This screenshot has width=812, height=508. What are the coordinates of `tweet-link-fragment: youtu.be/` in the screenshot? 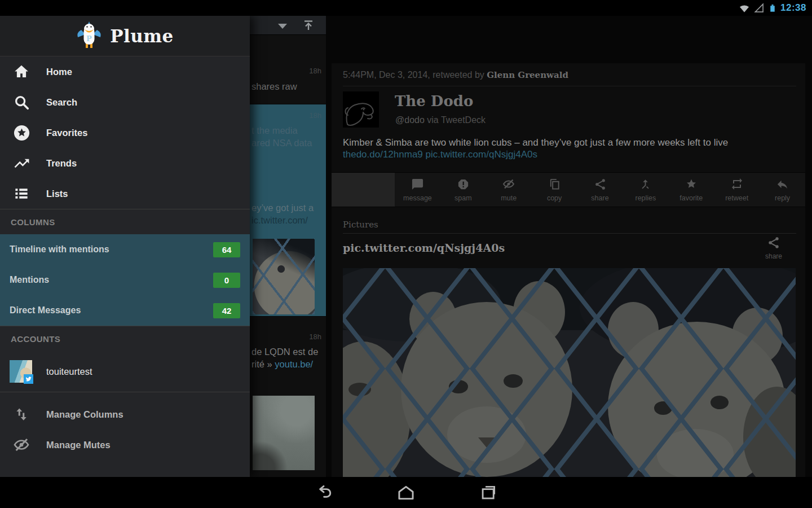 It's located at (294, 364).